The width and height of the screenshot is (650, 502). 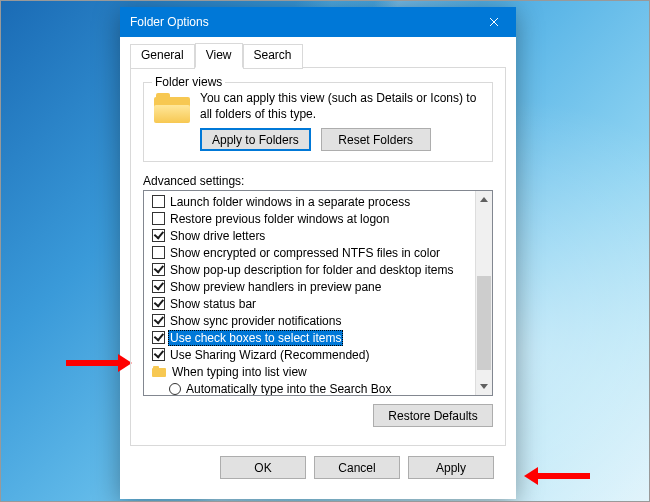 I want to click on scroll-up-button, so click(x=484, y=200).